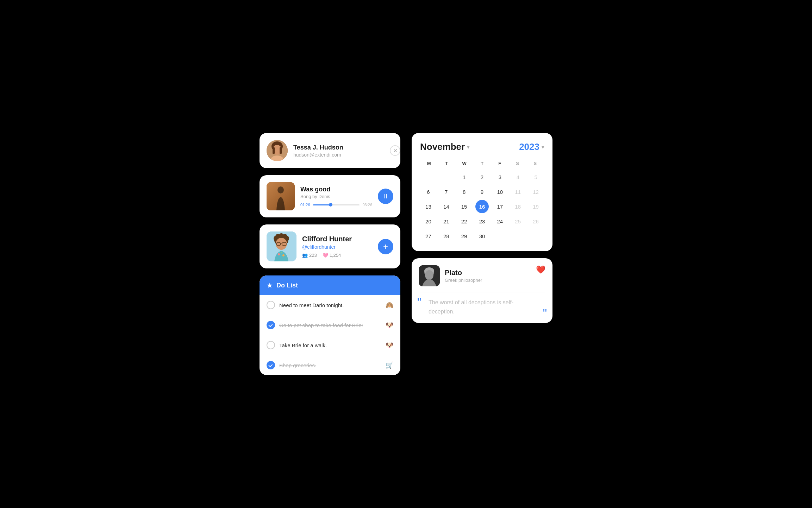 Image resolution: width=812 pixels, height=508 pixels. What do you see at coordinates (482, 163) in the screenshot?
I see `calendar-weekdays: M T W T F S S` at bounding box center [482, 163].